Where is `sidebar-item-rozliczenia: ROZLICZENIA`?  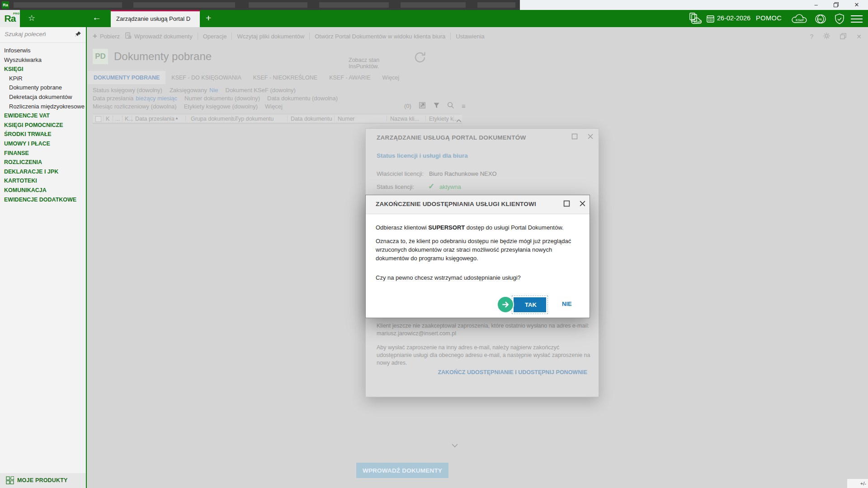 sidebar-item-rozliczenia: ROZLICZENIA is located at coordinates (43, 163).